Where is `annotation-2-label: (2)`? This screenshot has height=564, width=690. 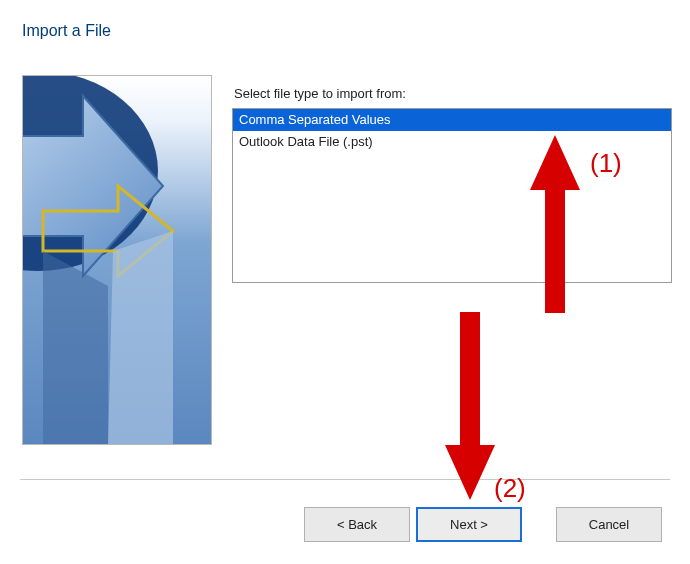
annotation-2-label: (2) is located at coordinates (510, 488).